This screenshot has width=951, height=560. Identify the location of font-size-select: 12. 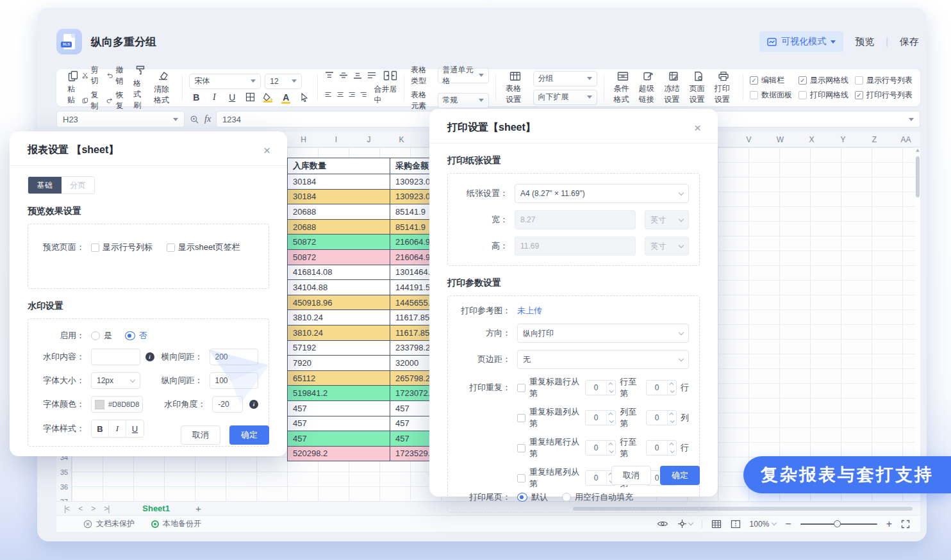
(283, 81).